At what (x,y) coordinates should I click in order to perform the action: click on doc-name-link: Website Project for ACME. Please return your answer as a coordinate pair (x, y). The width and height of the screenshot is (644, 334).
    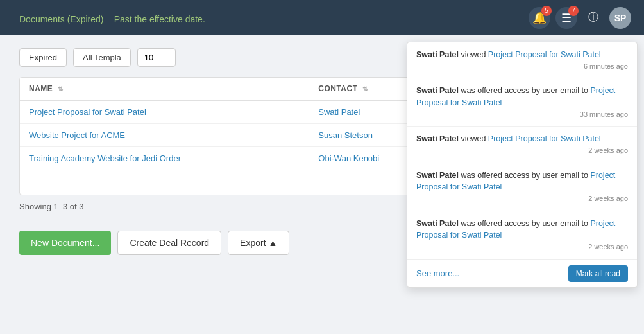
    Looking at the image, I should click on (77, 135).